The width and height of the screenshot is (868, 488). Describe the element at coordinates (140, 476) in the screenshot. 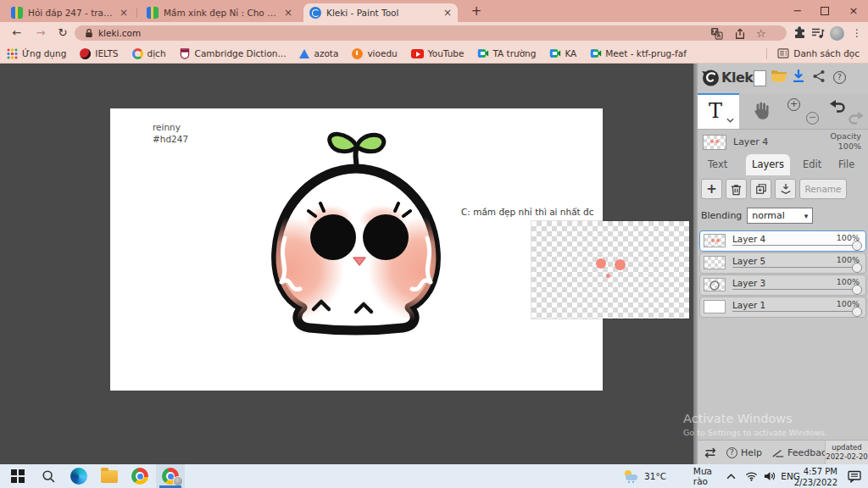

I see `chrome-icon` at that location.